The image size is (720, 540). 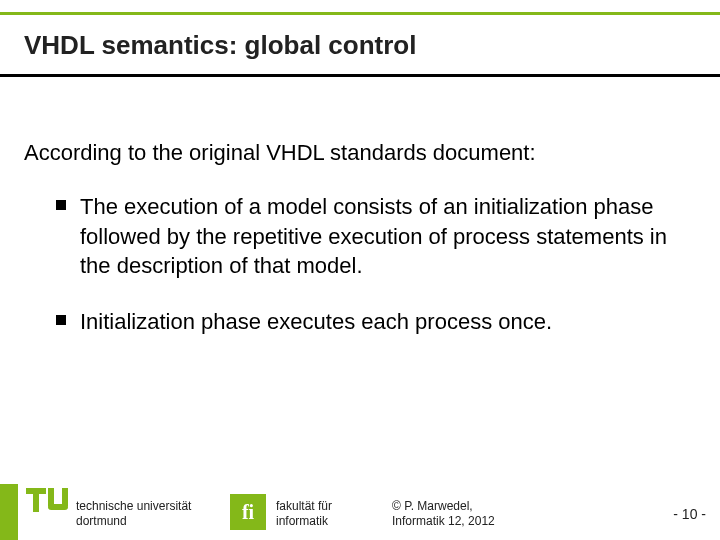 I want to click on top-accent-bar, so click(x=360, y=14).